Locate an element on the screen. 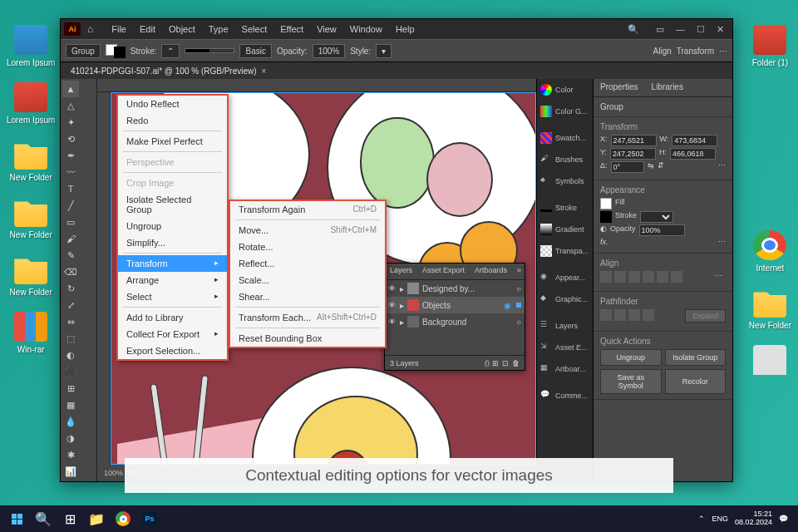 The image size is (798, 532). brush-def: Basic is located at coordinates (255, 52).